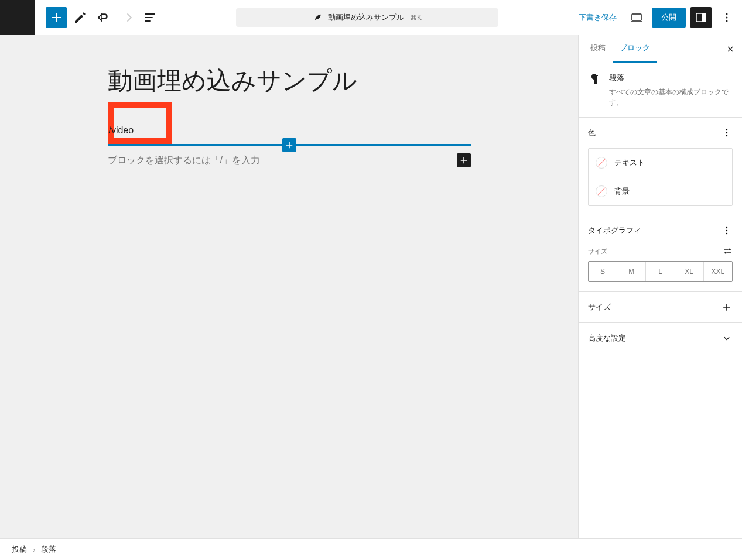 The height and width of the screenshot is (560, 742). I want to click on size-xl: XL, so click(690, 272).